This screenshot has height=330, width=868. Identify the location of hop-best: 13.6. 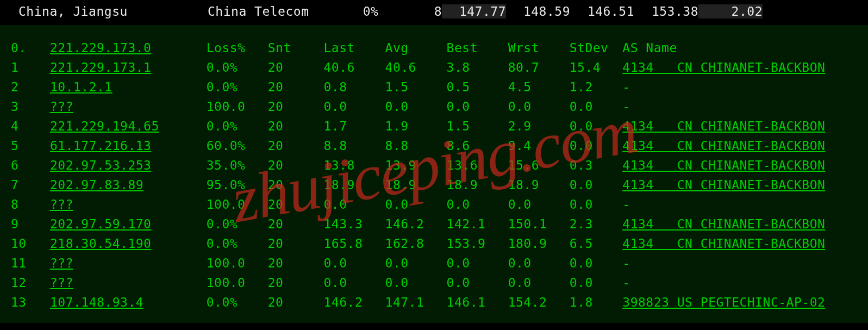
(477, 165).